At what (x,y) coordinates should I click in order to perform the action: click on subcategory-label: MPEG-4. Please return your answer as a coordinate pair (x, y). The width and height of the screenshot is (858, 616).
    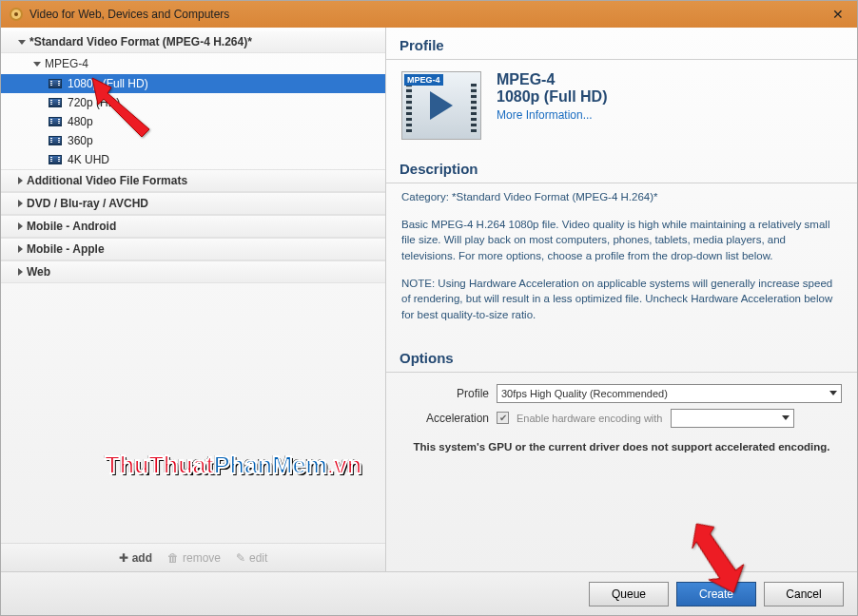
    Looking at the image, I should click on (67, 64).